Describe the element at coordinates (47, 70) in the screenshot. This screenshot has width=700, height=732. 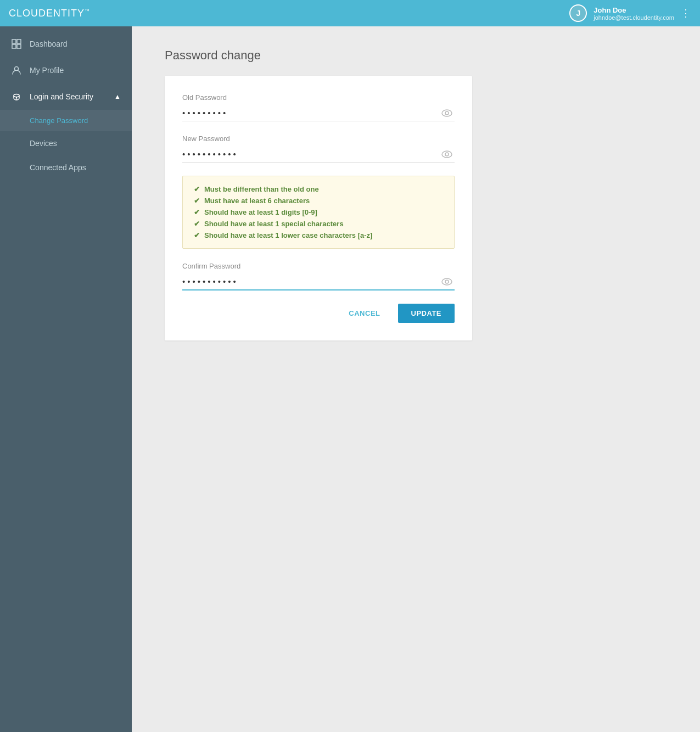
I see `sidebar-item-my-profile-label: My Profile` at that location.